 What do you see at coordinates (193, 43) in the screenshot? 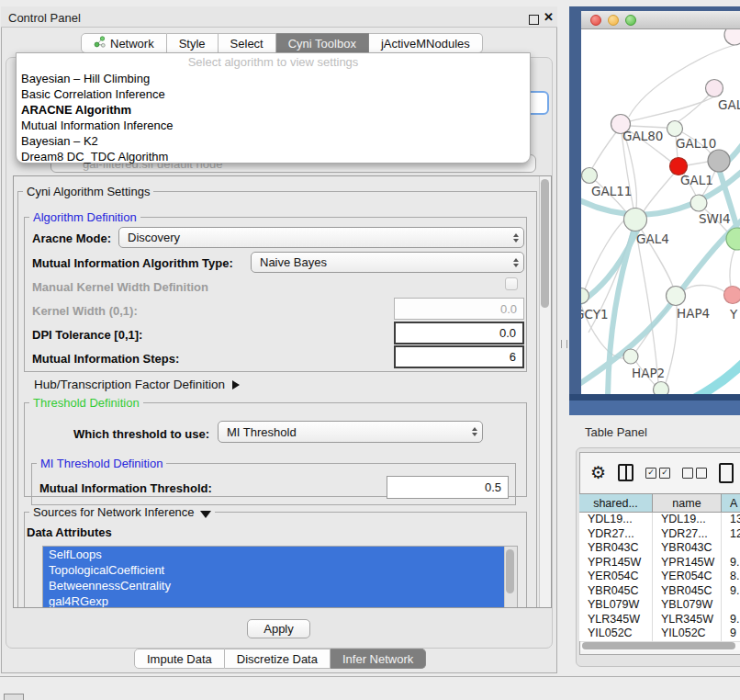
I see `tab-style: Style` at bounding box center [193, 43].